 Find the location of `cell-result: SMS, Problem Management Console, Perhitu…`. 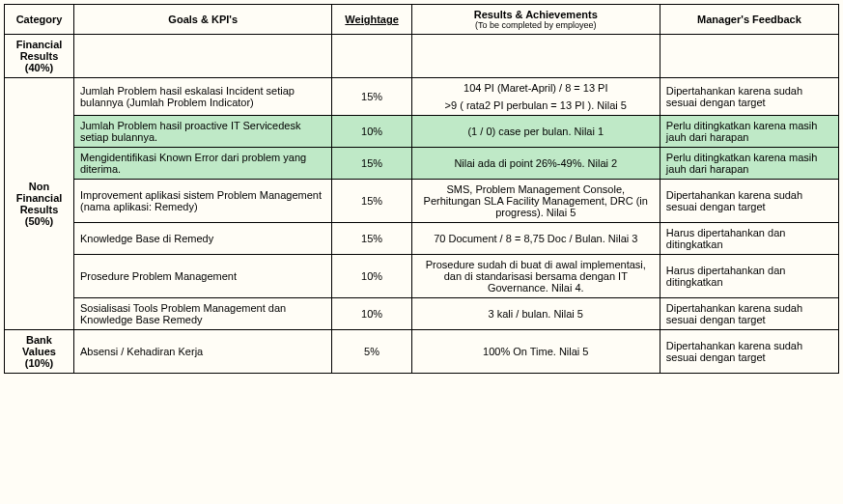

cell-result: SMS, Problem Management Console, Perhitu… is located at coordinates (535, 201).